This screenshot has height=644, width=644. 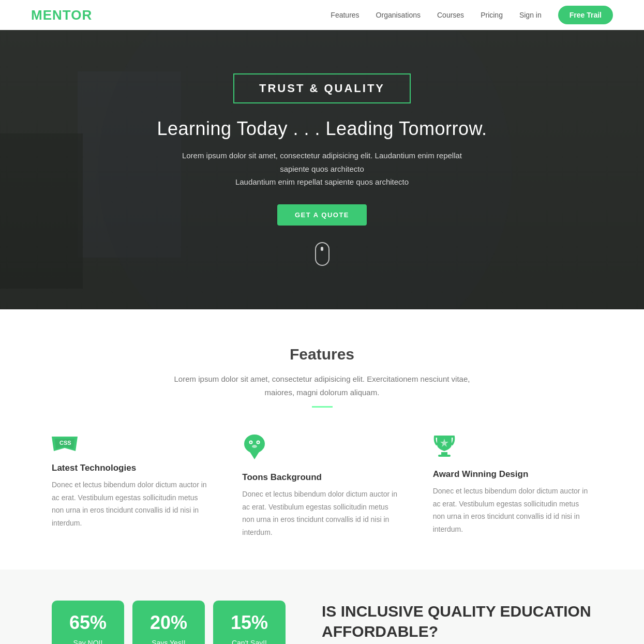 What do you see at coordinates (88, 623) in the screenshot?
I see `stat-number-1: 65%` at bounding box center [88, 623].